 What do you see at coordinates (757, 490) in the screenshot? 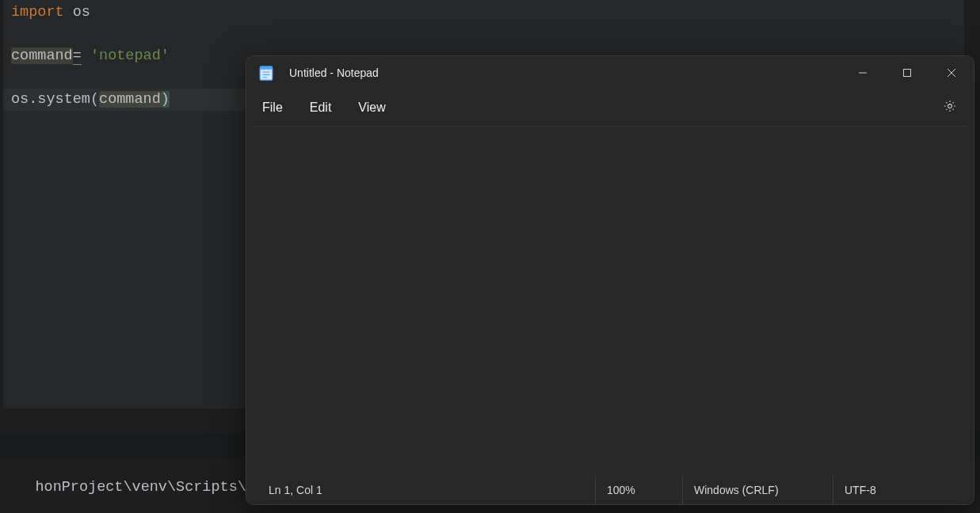
I see `status-line-ending: Windows (CRLF)` at bounding box center [757, 490].